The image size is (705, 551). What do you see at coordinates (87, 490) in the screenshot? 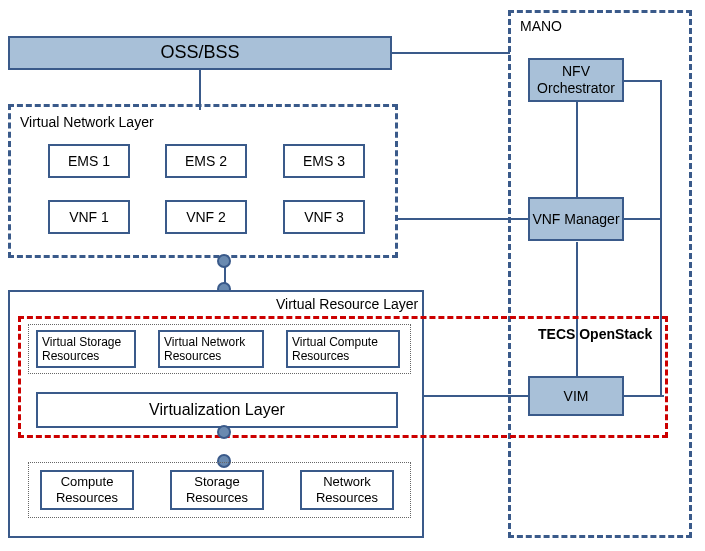
I see `compute-res: Compute Resources` at bounding box center [87, 490].